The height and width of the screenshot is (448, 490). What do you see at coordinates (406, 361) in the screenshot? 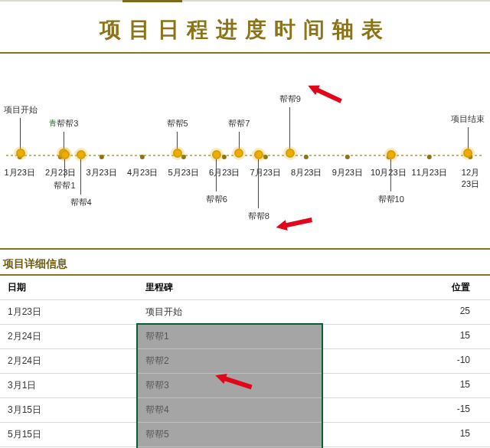
I see `cell-position: -10` at bounding box center [406, 361].